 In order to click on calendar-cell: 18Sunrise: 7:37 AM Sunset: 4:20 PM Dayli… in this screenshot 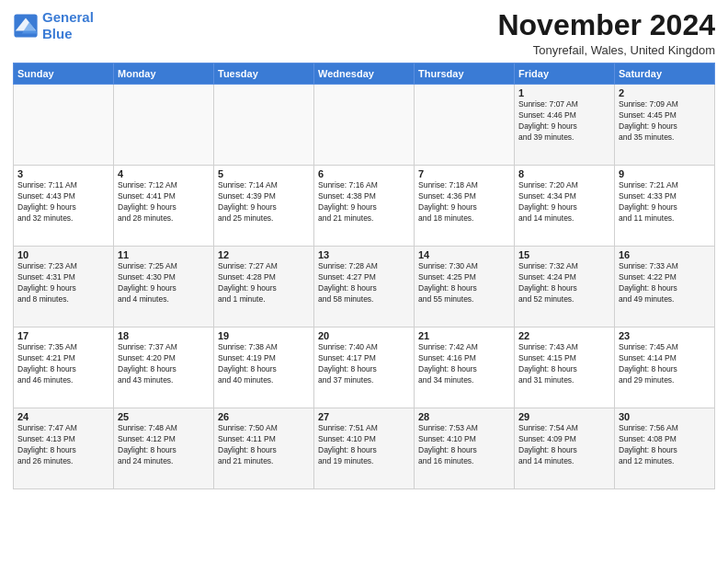, I will do `click(164, 368)`.